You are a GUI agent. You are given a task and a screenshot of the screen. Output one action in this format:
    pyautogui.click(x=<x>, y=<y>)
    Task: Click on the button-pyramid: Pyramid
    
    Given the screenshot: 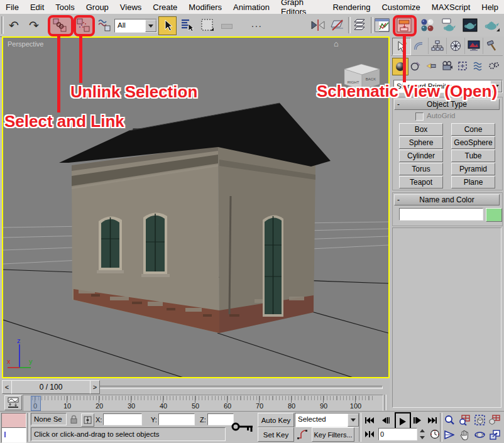 What is the action you would take?
    pyautogui.click(x=473, y=169)
    